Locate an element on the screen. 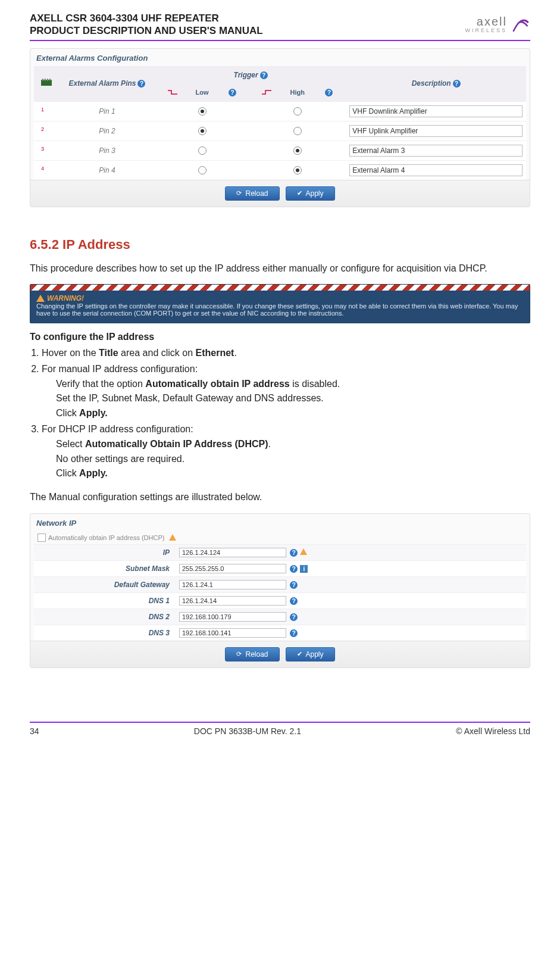  th-pins: External Alarm Pins? is located at coordinates (107, 84).